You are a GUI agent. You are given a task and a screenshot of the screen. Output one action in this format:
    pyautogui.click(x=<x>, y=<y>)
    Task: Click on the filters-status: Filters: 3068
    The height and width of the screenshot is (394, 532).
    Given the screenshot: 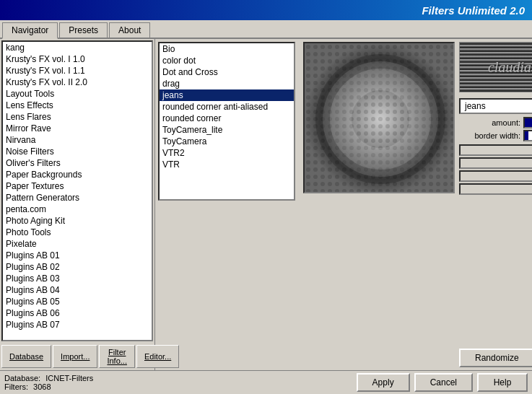 What is the action you would take?
    pyautogui.click(x=49, y=387)
    